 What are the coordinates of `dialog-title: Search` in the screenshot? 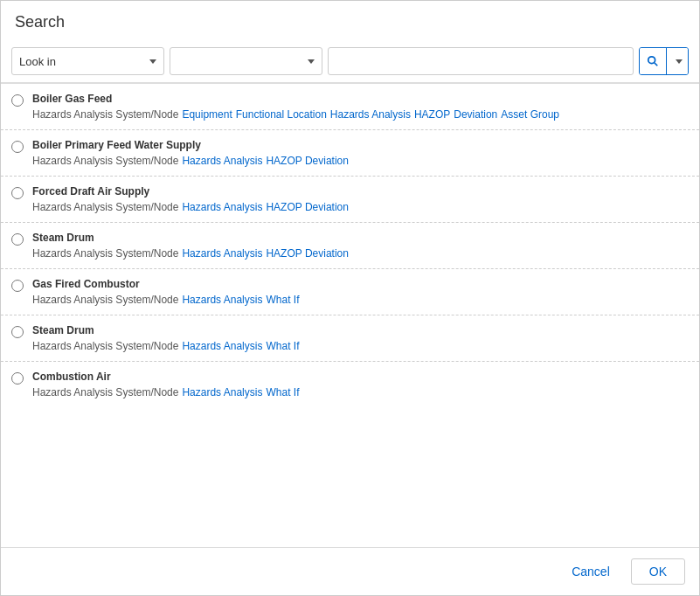 It's located at (350, 21).